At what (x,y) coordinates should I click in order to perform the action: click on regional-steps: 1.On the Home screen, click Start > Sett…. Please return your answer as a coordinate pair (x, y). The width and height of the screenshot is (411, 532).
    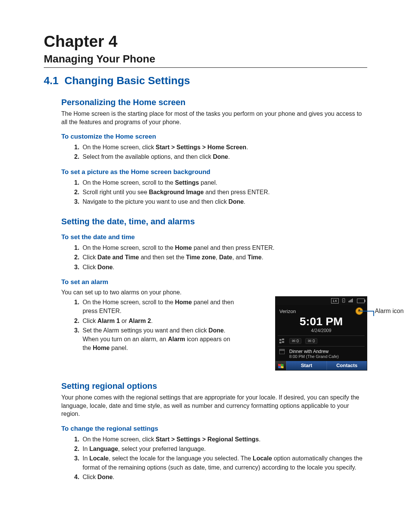
    Looking at the image, I should click on (221, 458).